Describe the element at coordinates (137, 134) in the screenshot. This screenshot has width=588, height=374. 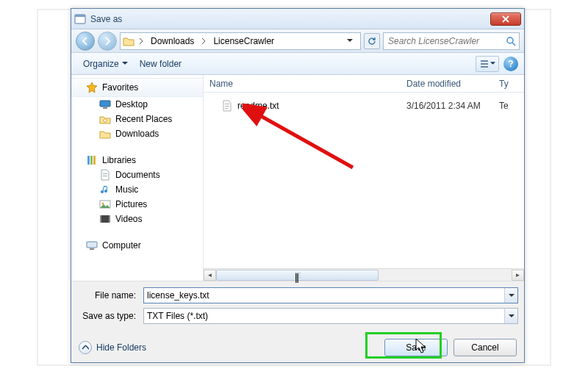
I see `tree-item-downloads: Downloads` at that location.